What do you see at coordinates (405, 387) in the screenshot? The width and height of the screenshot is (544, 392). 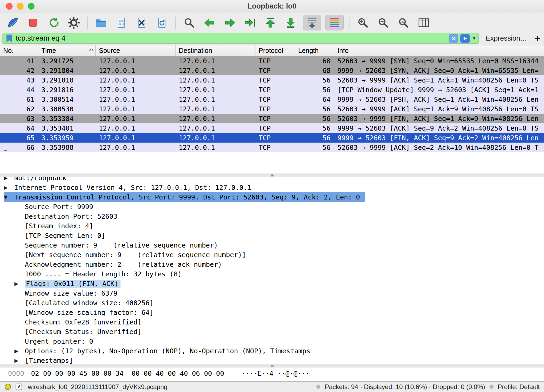 I see `packet-statistics: Packets: 94 · Displayed: 10 (10.6%) · Dr…` at bounding box center [405, 387].